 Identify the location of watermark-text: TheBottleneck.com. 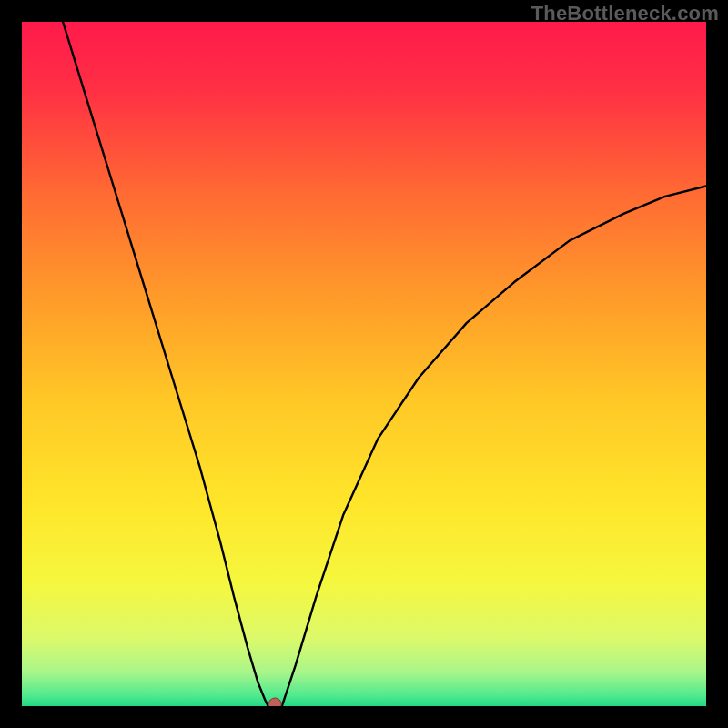
(625, 14).